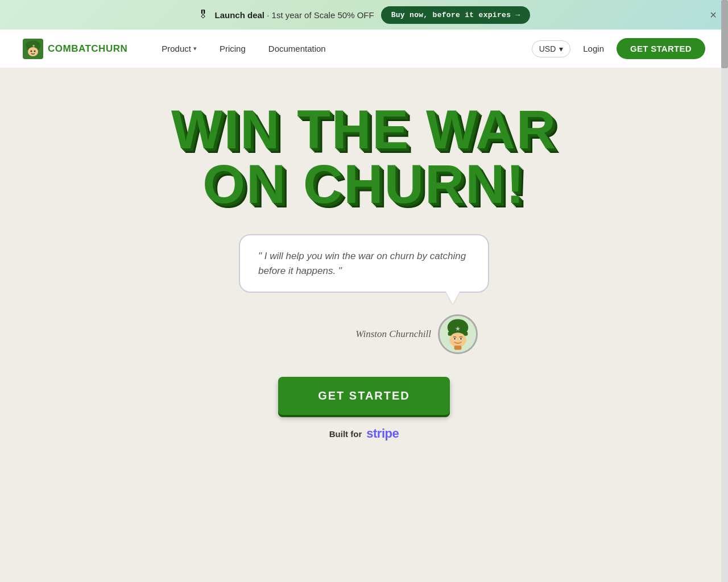 The width and height of the screenshot is (728, 582). I want to click on hero-get-started-button: GET STARTED, so click(364, 396).